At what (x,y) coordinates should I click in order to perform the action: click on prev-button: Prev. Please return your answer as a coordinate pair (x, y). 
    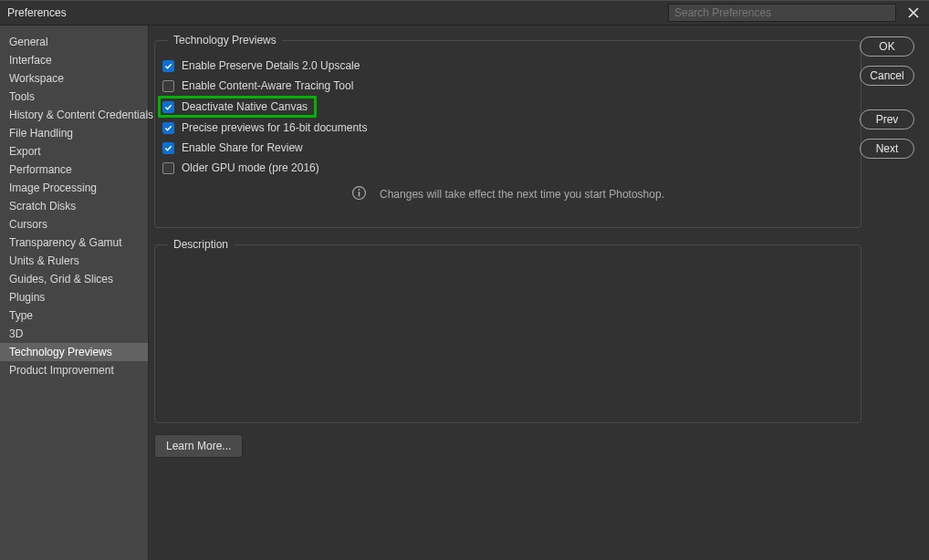
    Looking at the image, I should click on (887, 119).